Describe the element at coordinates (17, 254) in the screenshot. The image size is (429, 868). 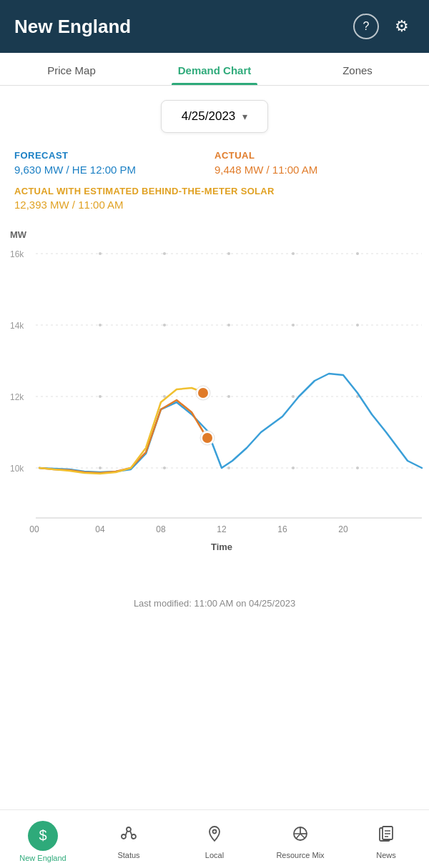
I see `svg-text: 16k` at that location.